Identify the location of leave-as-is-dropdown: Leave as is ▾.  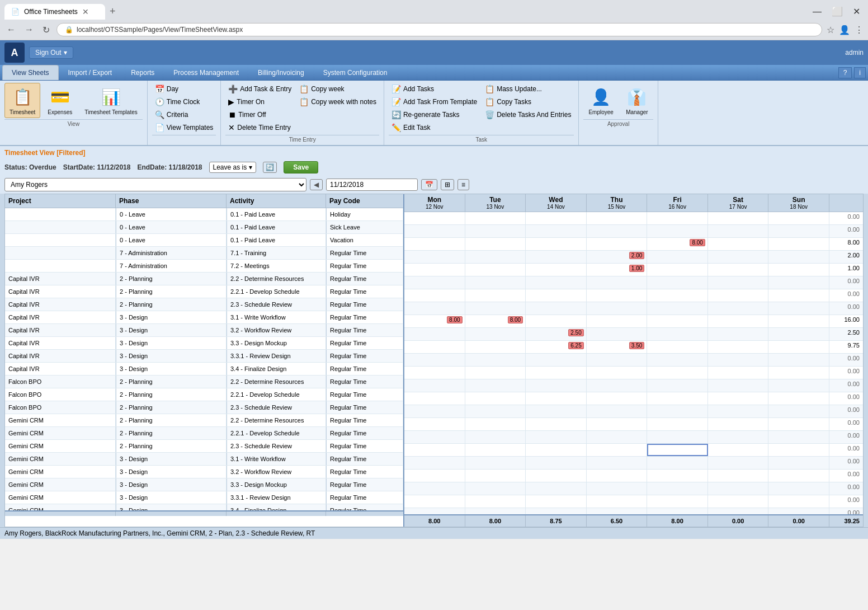
(233, 167).